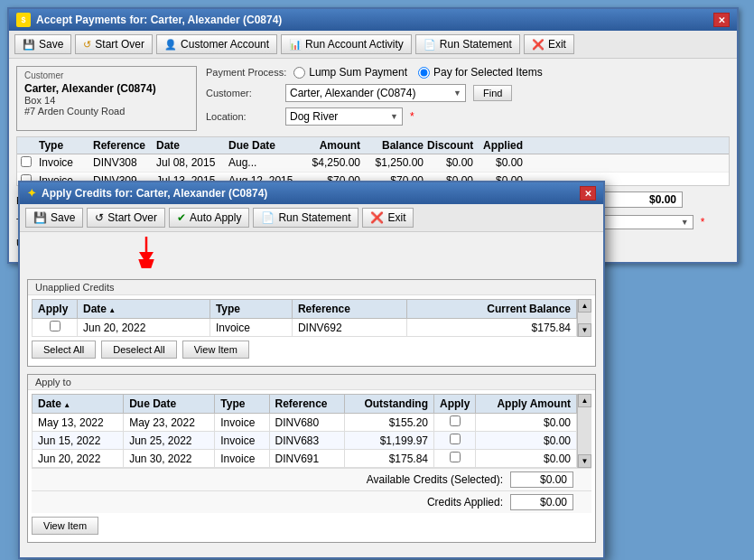 The height and width of the screenshot is (560, 754). What do you see at coordinates (312, 383) in the screenshot?
I see `apply-to-section-title: Apply to` at bounding box center [312, 383].